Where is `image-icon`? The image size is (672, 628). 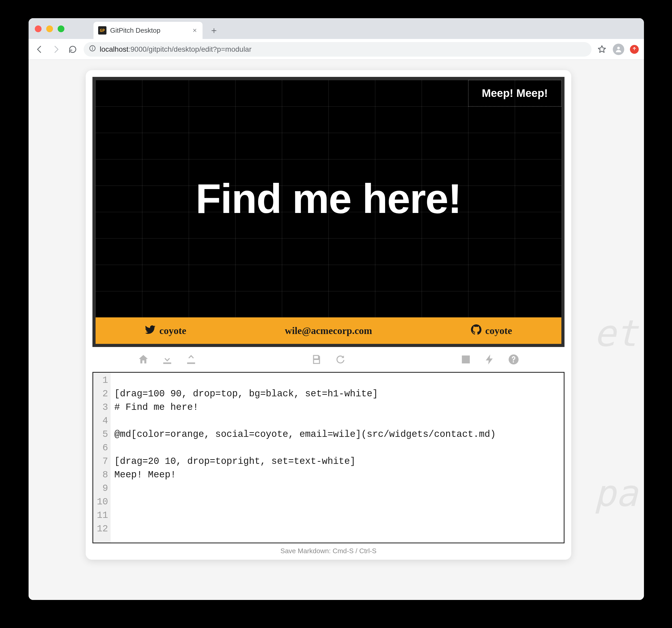
image-icon is located at coordinates (466, 359).